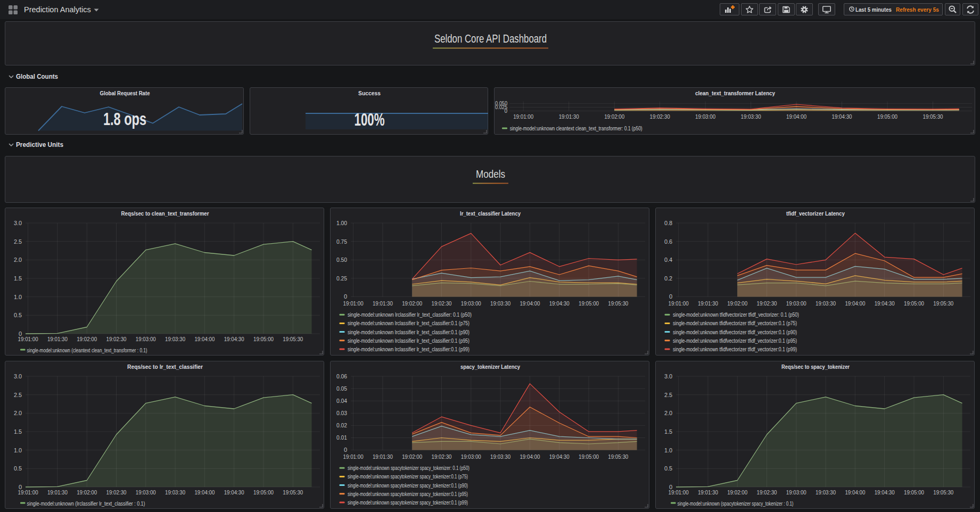 The height and width of the screenshot is (512, 980). Describe the element at coordinates (874, 10) in the screenshot. I see `svg-text: Last 5 minutes` at that location.